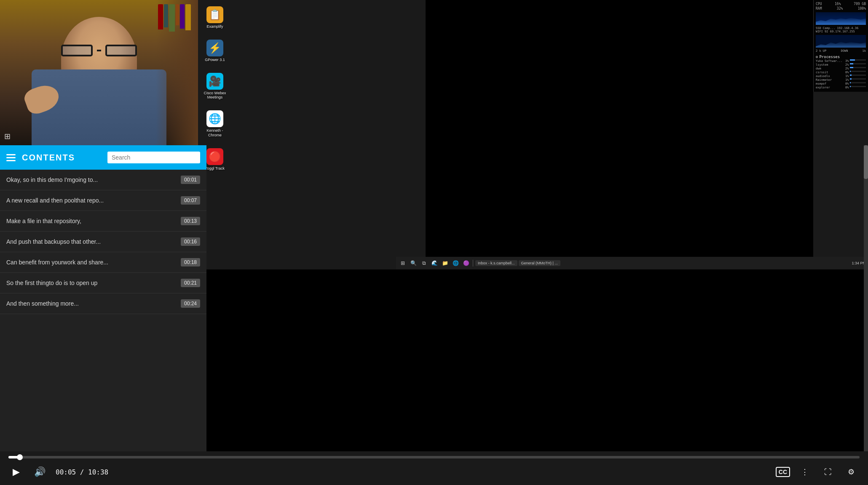 The width and height of the screenshot is (868, 485). I want to click on edge-icon: 🌊, so click(434, 263).